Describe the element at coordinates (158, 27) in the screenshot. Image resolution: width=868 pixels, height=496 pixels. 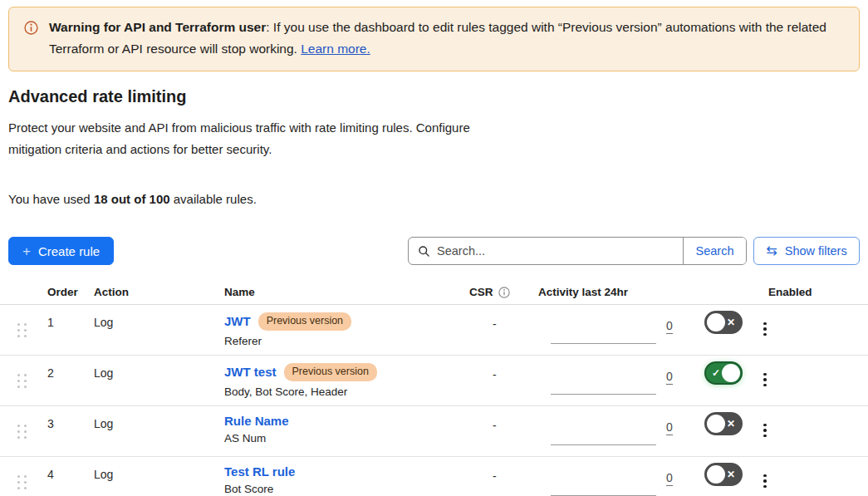
I see `warning-bold-text: Warning for API and Terraform user` at that location.